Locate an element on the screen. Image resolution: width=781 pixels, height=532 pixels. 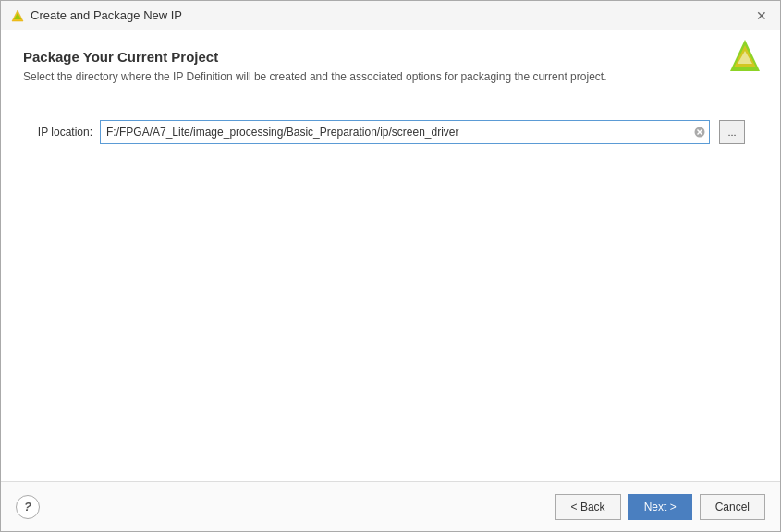
back-button: < Back is located at coordinates (588, 507).